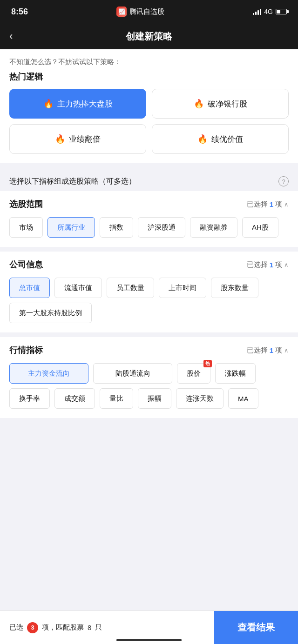 The image size is (298, 644). Describe the element at coordinates (147, 12) in the screenshot. I see `app-name: 腾讯自选股` at that location.